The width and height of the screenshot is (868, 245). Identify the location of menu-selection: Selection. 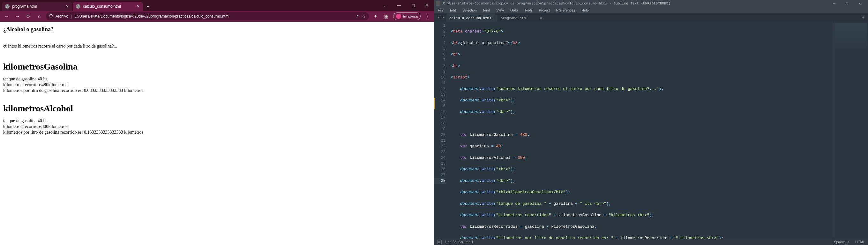
(470, 10).